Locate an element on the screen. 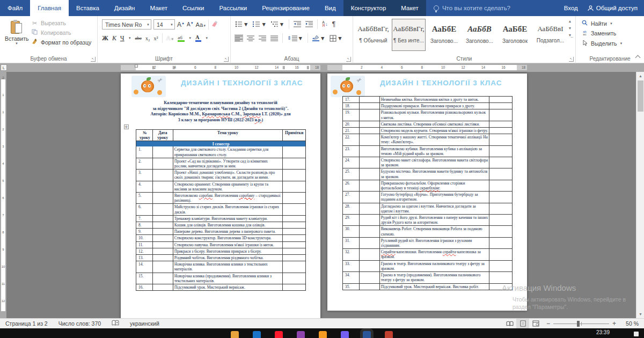 The width and height of the screenshot is (644, 338). underline-button: Ч is located at coordinates (122, 39).